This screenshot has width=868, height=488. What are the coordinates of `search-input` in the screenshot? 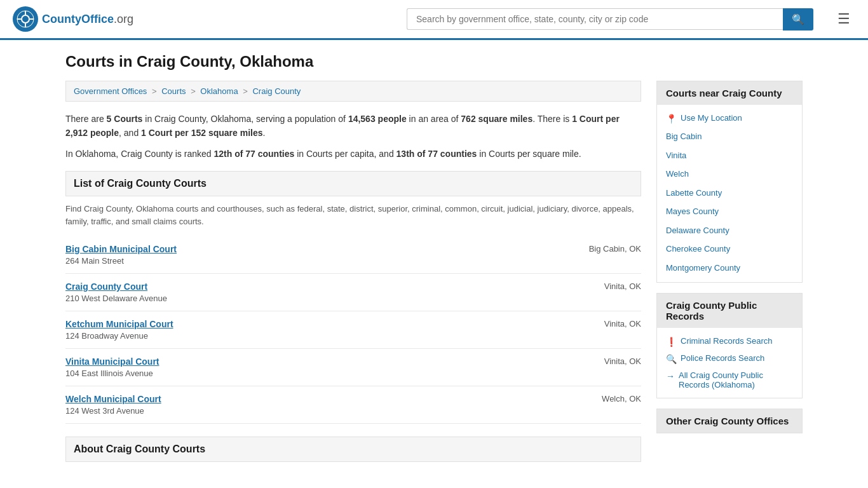 It's located at (595, 19).